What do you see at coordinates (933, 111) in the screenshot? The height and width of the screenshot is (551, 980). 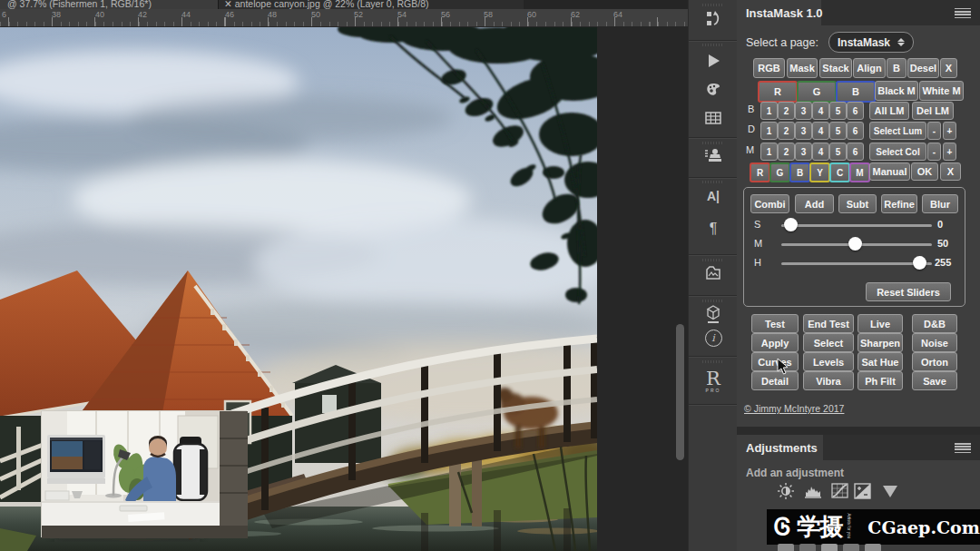 I see `del-lm-button: Del LM` at bounding box center [933, 111].